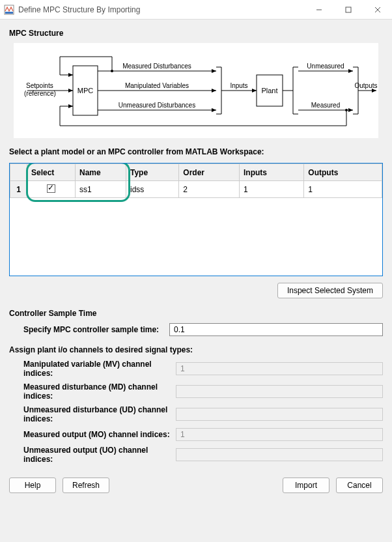  I want to click on svg-text: Unmeasured, so click(326, 66).